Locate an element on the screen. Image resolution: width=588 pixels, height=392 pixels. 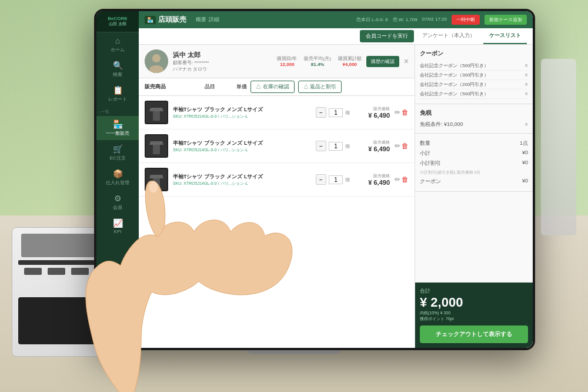
stat-purchase-count: 購買回/年 12,000 is located at coordinates (287, 61).